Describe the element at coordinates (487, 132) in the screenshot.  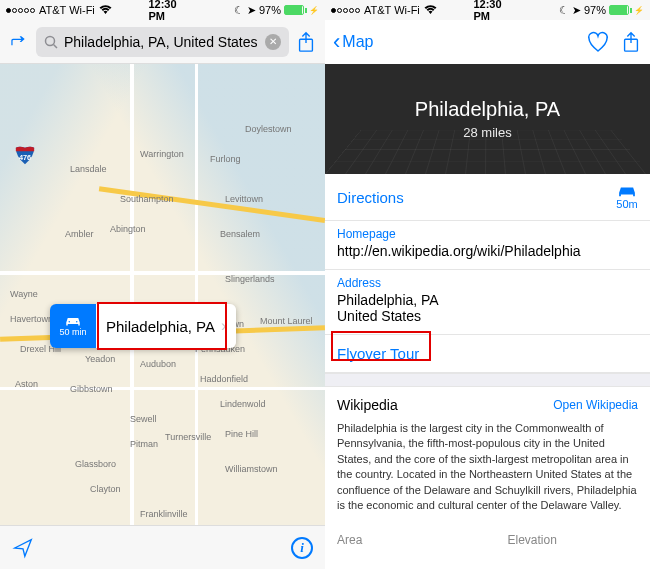
I see `hero-distance: 28 miles` at that location.